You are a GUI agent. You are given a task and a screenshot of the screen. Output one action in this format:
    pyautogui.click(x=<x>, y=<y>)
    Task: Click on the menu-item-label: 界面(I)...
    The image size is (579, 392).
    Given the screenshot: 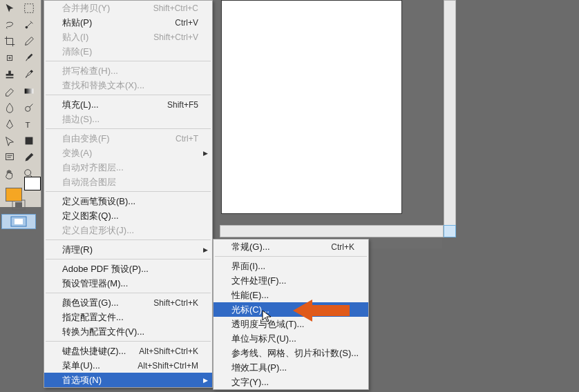 What is the action you would take?
    pyautogui.click(x=293, y=266)
    